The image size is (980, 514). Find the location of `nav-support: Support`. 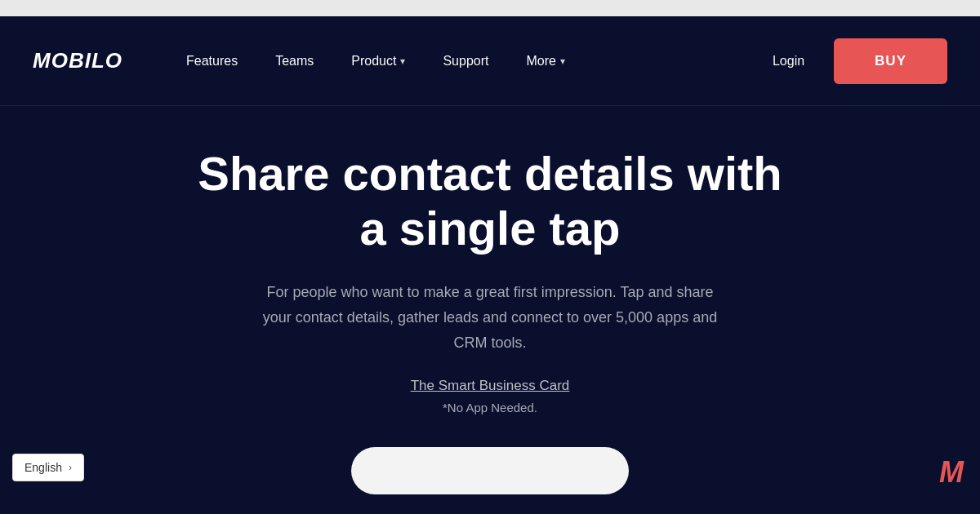

nav-support: Support is located at coordinates (466, 61).